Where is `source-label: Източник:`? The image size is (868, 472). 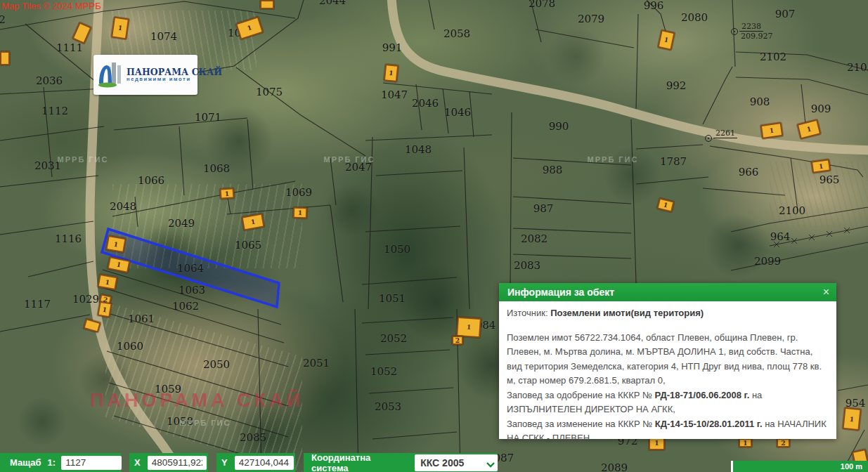
source-label: Източник: is located at coordinates (527, 313).